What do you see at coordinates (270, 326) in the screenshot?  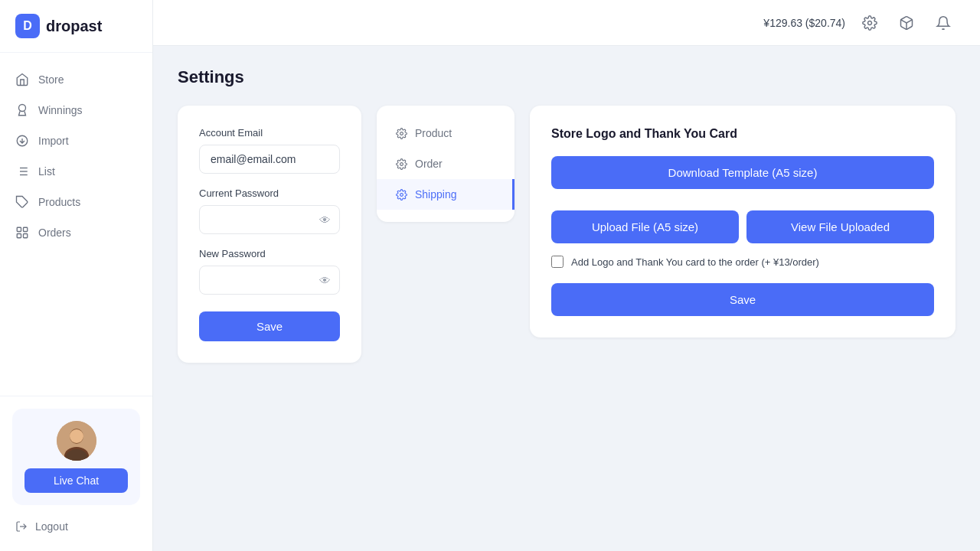 I see `account-save-button: Save` at bounding box center [270, 326].